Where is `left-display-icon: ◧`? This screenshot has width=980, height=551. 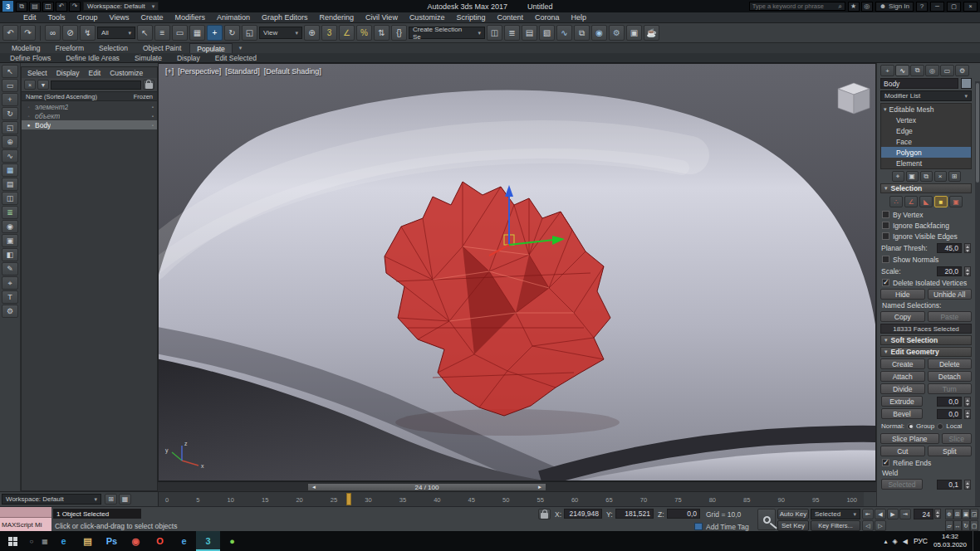
left-display-icon: ◧ is located at coordinates (10, 255).